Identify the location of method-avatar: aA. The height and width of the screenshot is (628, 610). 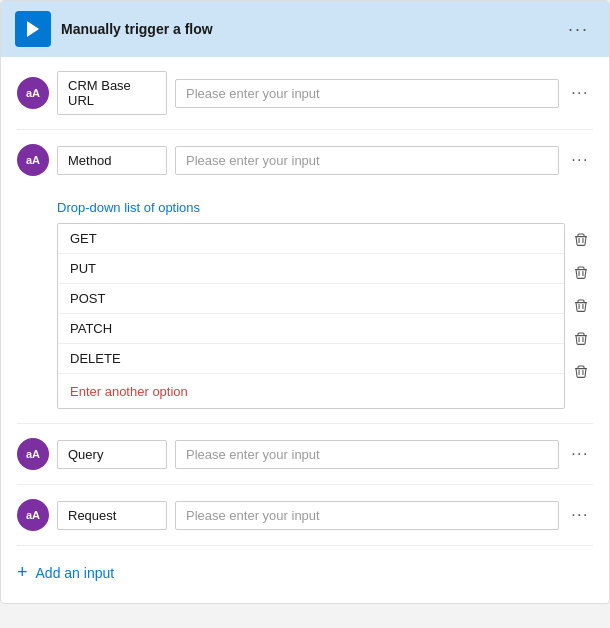
(33, 160).